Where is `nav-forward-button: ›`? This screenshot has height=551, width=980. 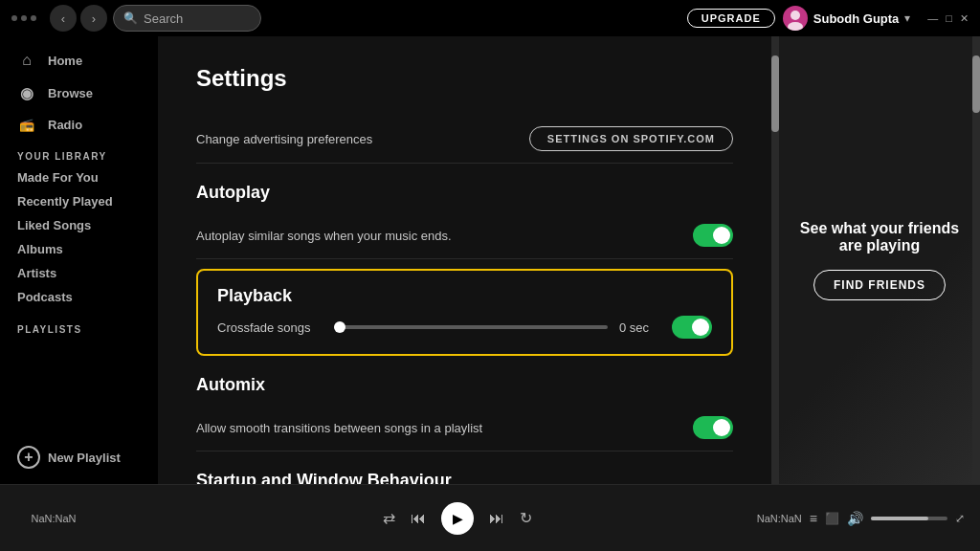
nav-forward-button: › is located at coordinates (94, 18).